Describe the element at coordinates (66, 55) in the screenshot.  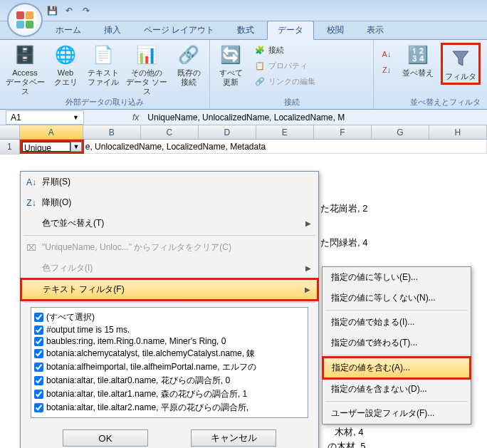
I see `web-icon: 🌐` at that location.